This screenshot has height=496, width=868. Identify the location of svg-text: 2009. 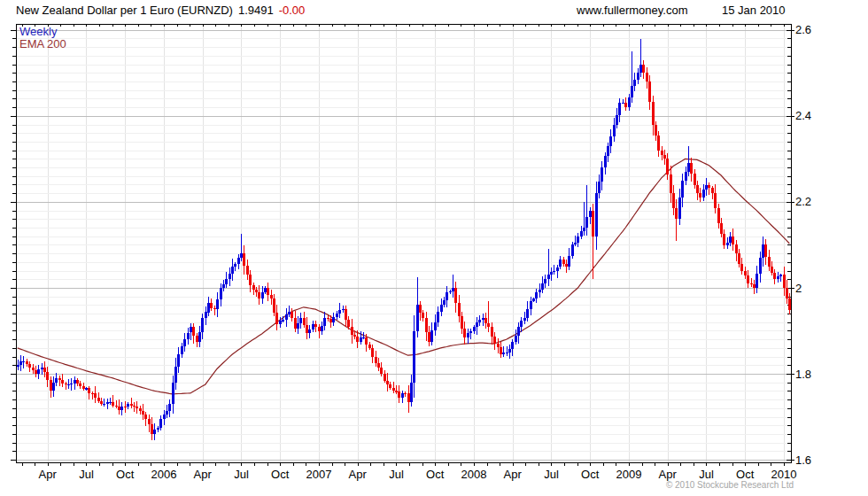
(629, 475).